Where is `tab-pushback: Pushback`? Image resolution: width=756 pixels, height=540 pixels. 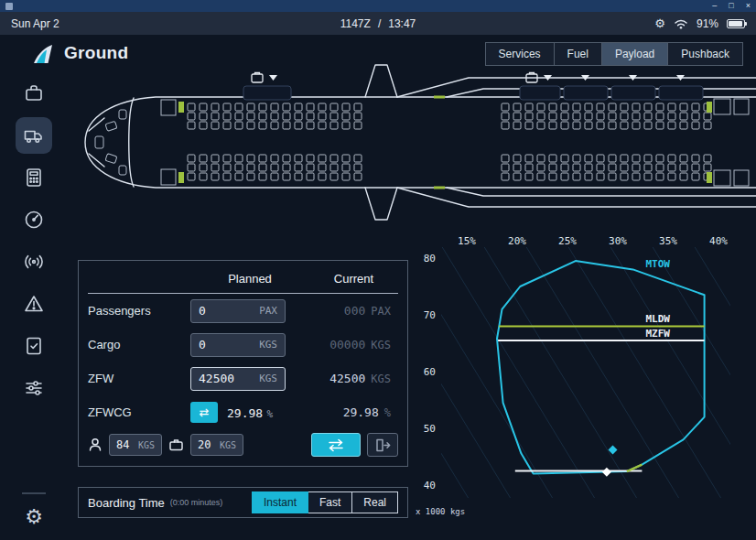 tab-pushback: Pushback is located at coordinates (705, 54).